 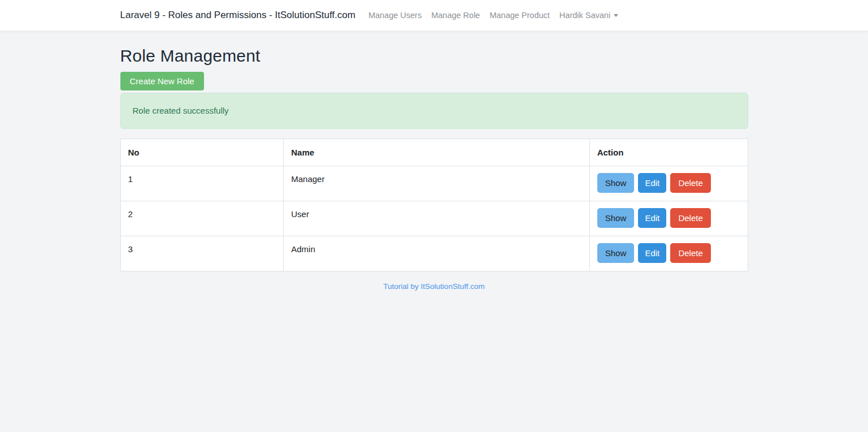 I want to click on column-header-action: Action, so click(x=669, y=153).